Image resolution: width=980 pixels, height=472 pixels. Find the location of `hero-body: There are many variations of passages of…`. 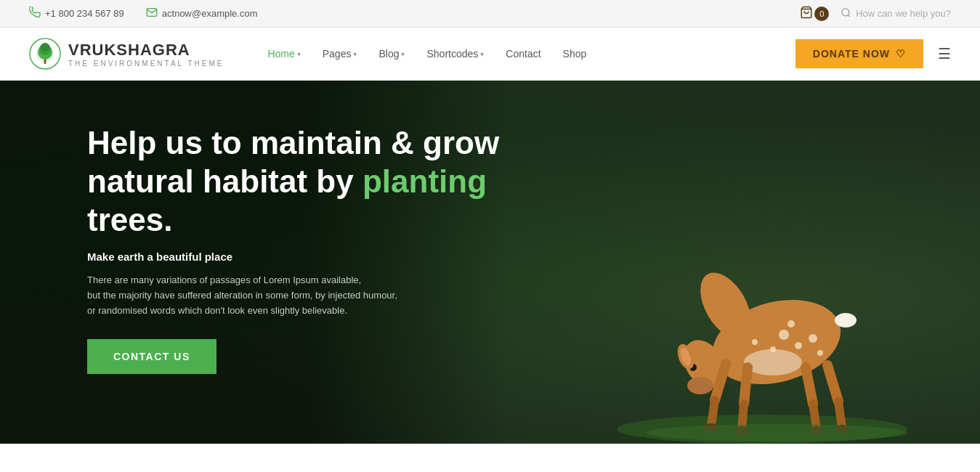

hero-body: There are many variations of passages of… is located at coordinates (276, 296).